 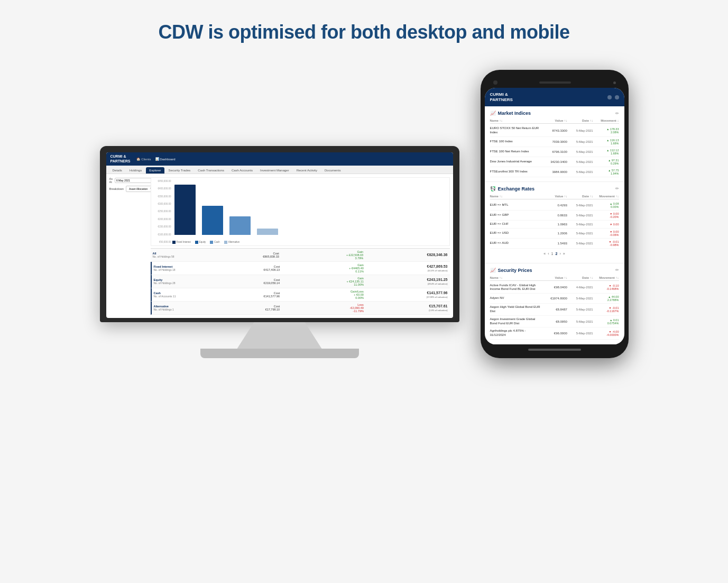 What do you see at coordinates (211, 242) in the screenshot?
I see `legend-dot-cash` at bounding box center [211, 242].